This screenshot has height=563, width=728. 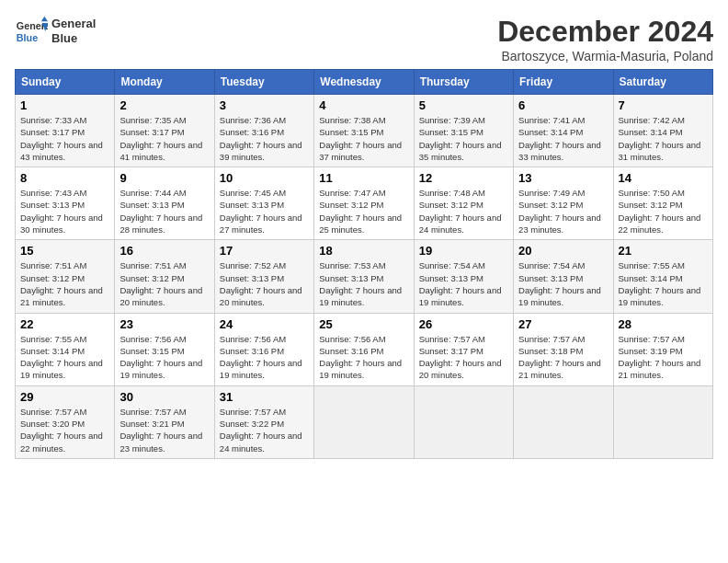 I want to click on calendar-week-3: 15Sunrise: 7:51 AMSunset: 3:12 PMDayligh…, so click(x=364, y=276).